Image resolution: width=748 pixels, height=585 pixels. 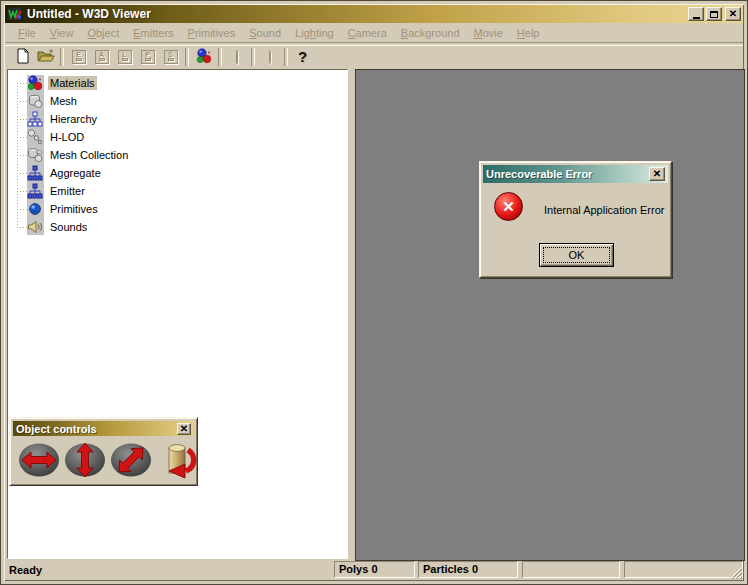 I want to click on scene-tree: MaterialsMeshHierarchyH-LODMesh Collecti…, so click(x=178, y=153).